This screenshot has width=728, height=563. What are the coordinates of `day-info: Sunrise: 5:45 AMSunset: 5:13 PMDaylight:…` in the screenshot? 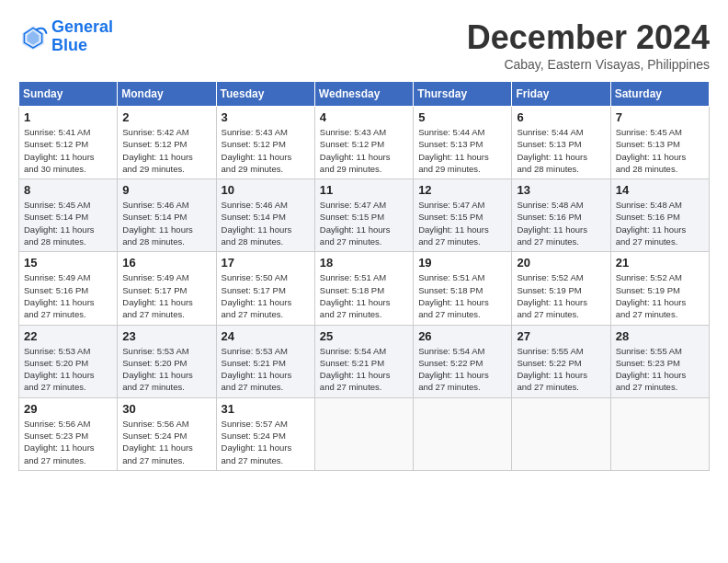 It's located at (660, 151).